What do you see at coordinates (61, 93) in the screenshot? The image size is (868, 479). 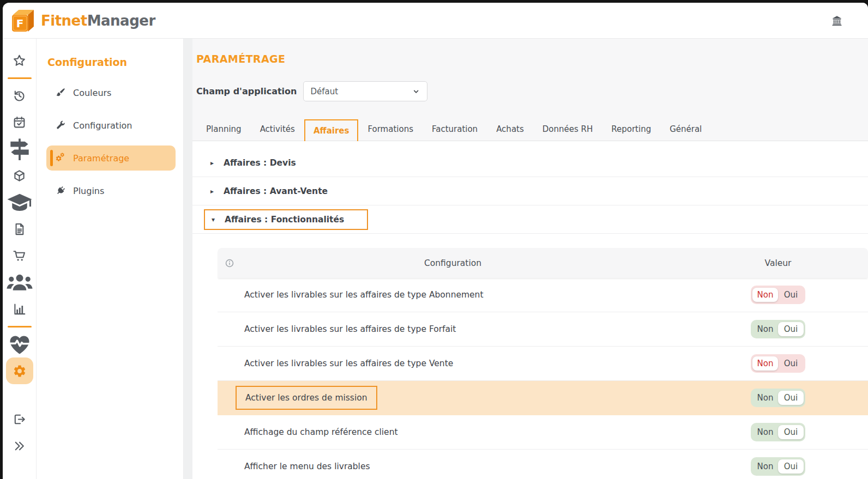 I see `paintbrush-icon` at bounding box center [61, 93].